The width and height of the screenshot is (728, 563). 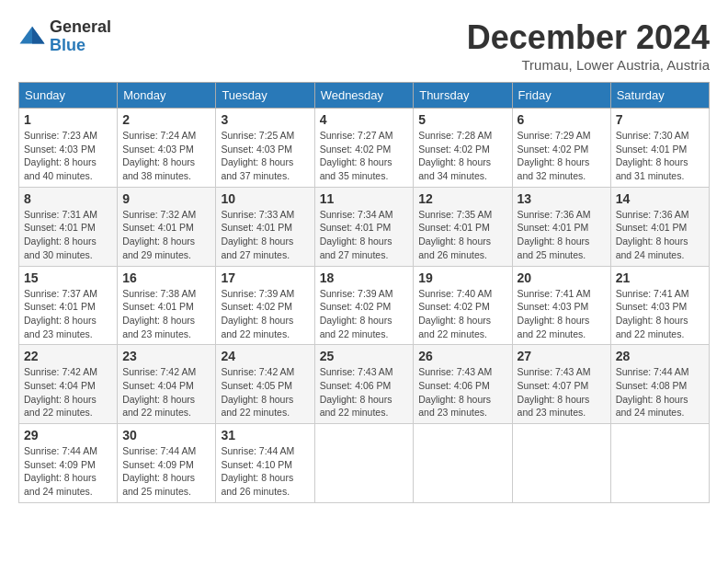 I want to click on day-info: Sunrise: 7:38 AMSunset: 4:01 PMDaylight:…, so click(x=166, y=315).